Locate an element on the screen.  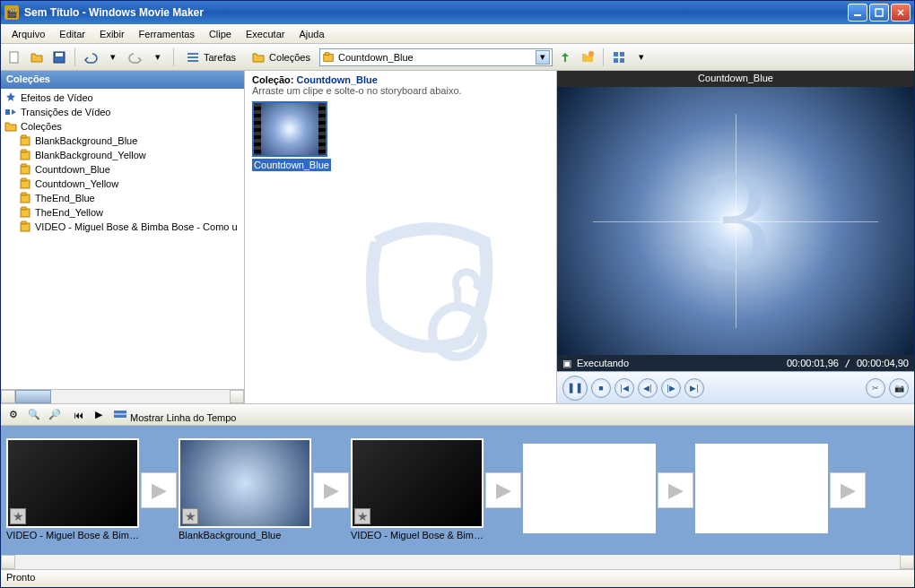
tree-item: Countdown_Blue is located at coordinates (122, 169).